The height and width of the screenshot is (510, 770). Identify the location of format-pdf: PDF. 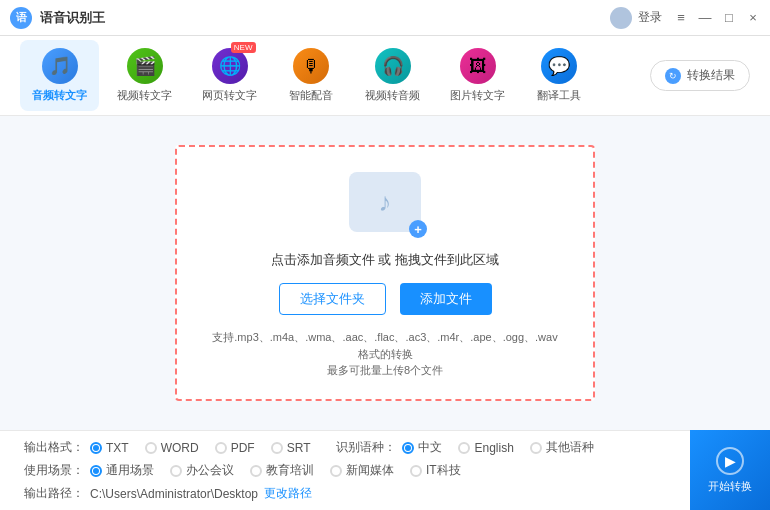
(235, 448).